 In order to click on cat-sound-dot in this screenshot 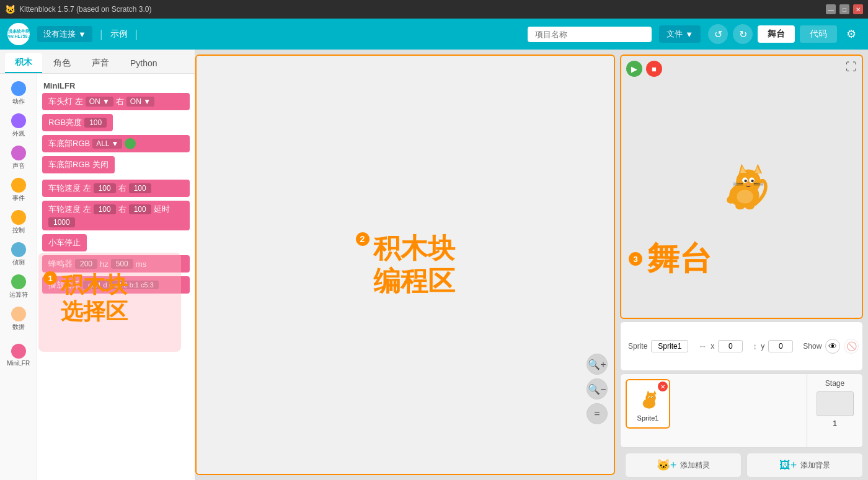, I will do `click(19, 153)`.